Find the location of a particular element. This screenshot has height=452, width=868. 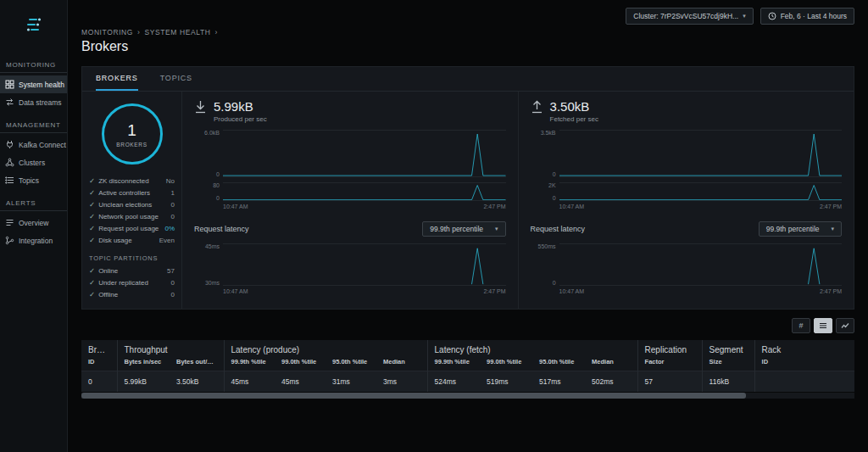

broker-summary: 1 BROKERS ✓ ZK disconnected No ✓ Active … is located at coordinates (132, 200).